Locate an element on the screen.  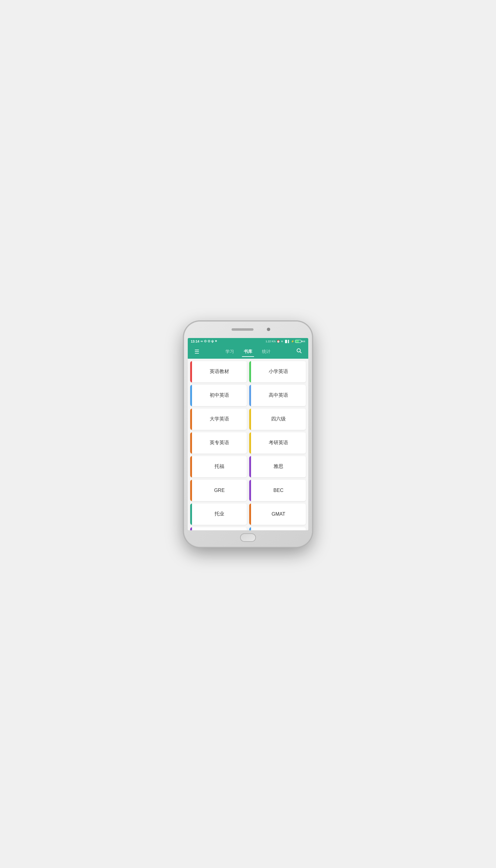
menu-button: ☰ is located at coordinates (197, 352).